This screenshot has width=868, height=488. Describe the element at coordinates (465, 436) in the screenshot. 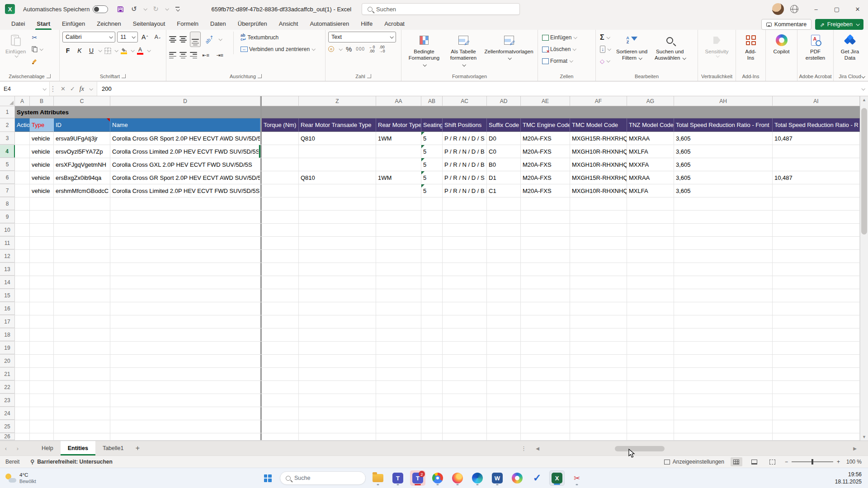

I see `cell-AC26` at that location.